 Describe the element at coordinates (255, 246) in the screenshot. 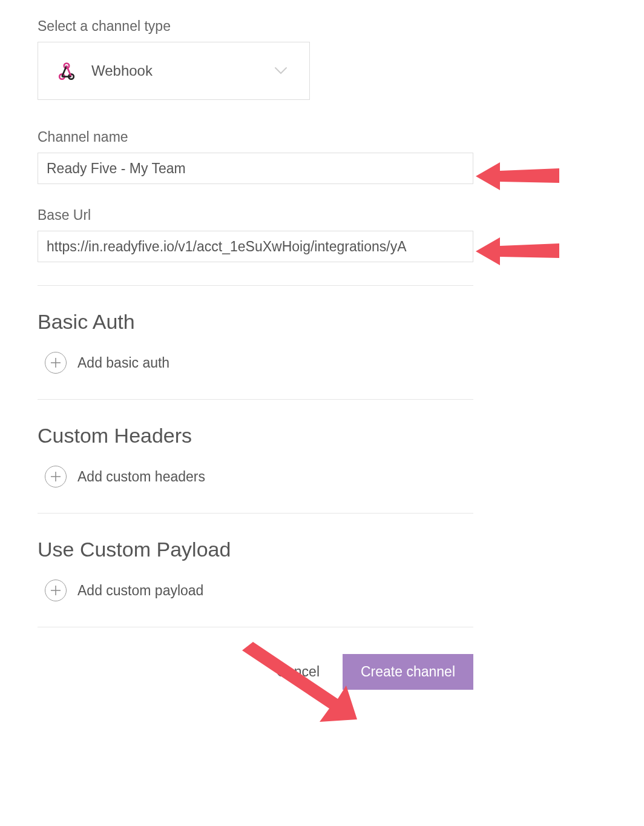

I see `base-url-input` at that location.